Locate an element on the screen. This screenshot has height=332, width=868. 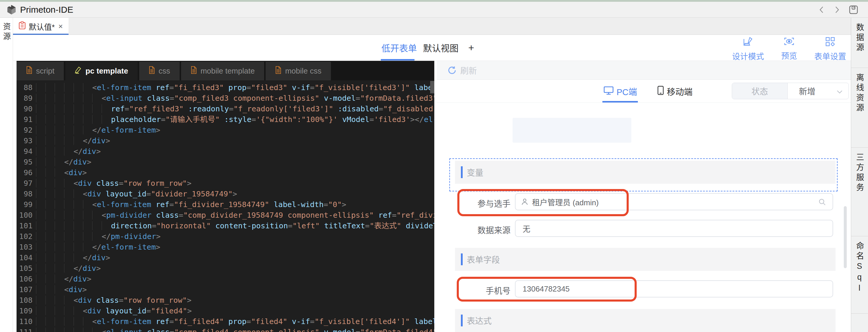
sidebar-item-data-source: 数据源 is located at coordinates (860, 43).